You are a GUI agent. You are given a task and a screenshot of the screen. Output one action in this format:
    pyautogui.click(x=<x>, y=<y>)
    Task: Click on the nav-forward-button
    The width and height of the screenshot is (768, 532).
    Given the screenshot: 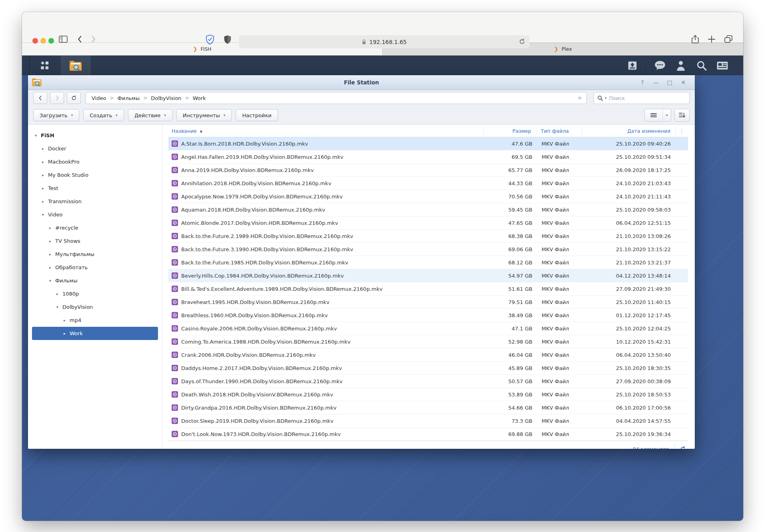 What is the action you would take?
    pyautogui.click(x=57, y=98)
    